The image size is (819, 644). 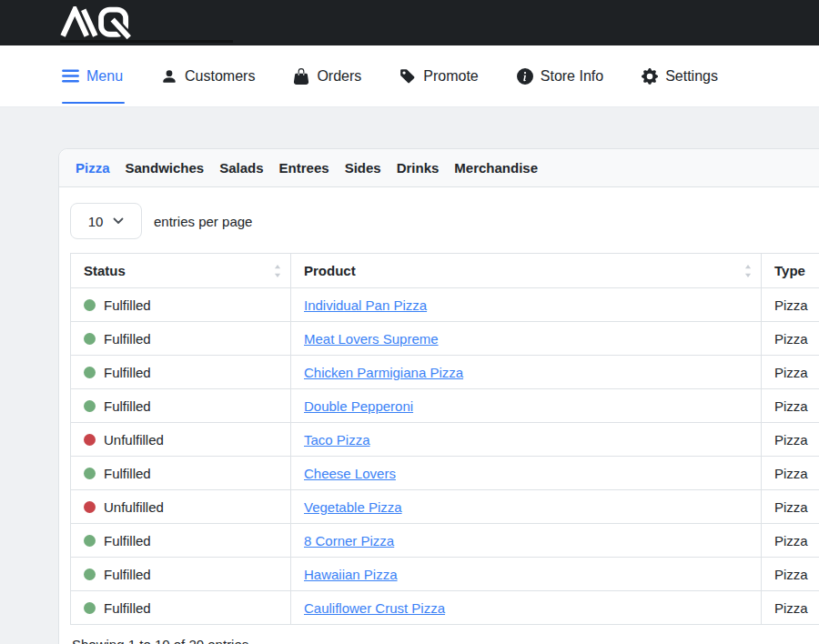 What do you see at coordinates (526, 440) in the screenshot?
I see `product-cell: Taco Pizza` at bounding box center [526, 440].